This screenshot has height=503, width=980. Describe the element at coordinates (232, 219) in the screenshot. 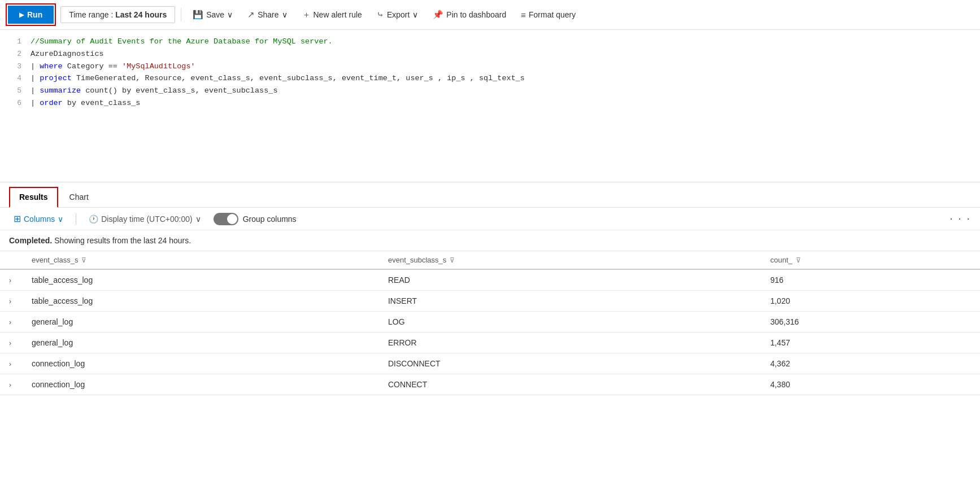

I see `toggle-knob` at that location.